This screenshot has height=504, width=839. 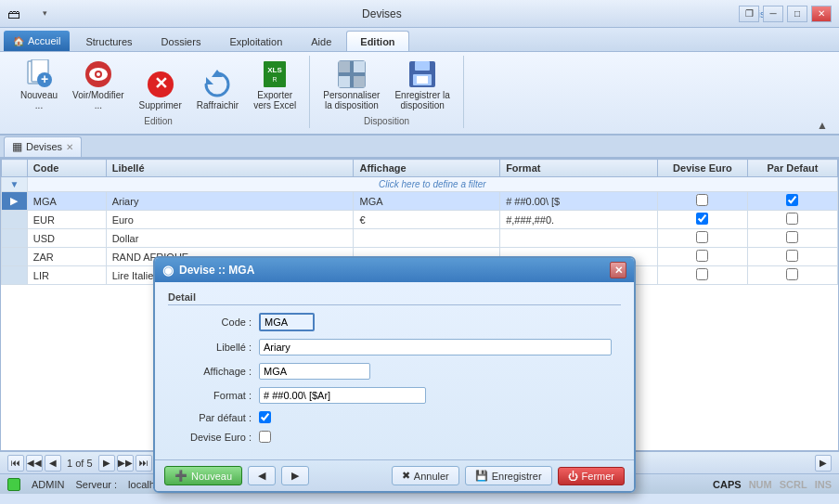 I want to click on tab-structures-label: Structures, so click(x=109, y=42).